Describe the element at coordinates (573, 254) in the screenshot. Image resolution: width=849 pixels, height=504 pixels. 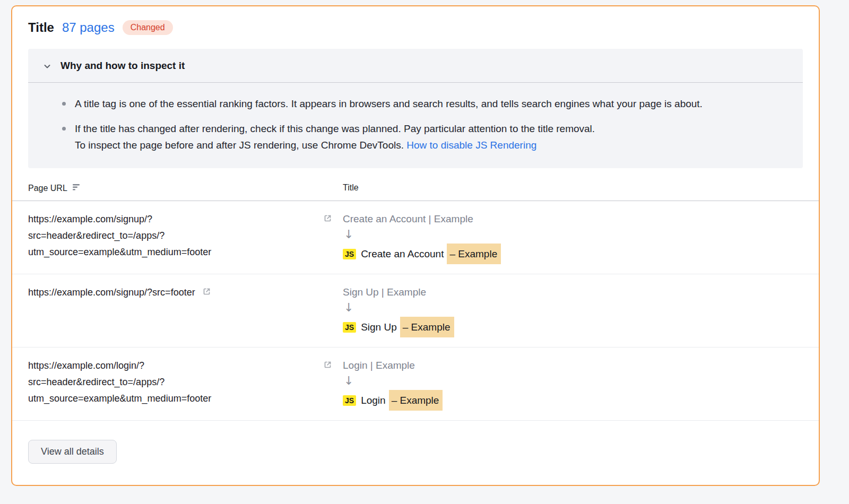
I see `title-after-render: JS Create an Account – Example` at that location.